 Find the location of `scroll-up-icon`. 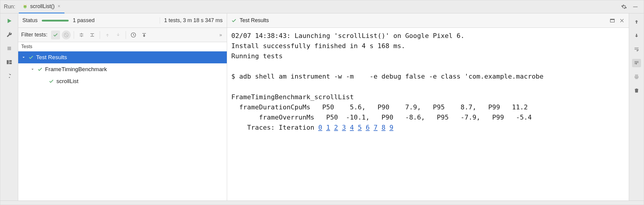

scroll-up-icon is located at coordinates (637, 22).